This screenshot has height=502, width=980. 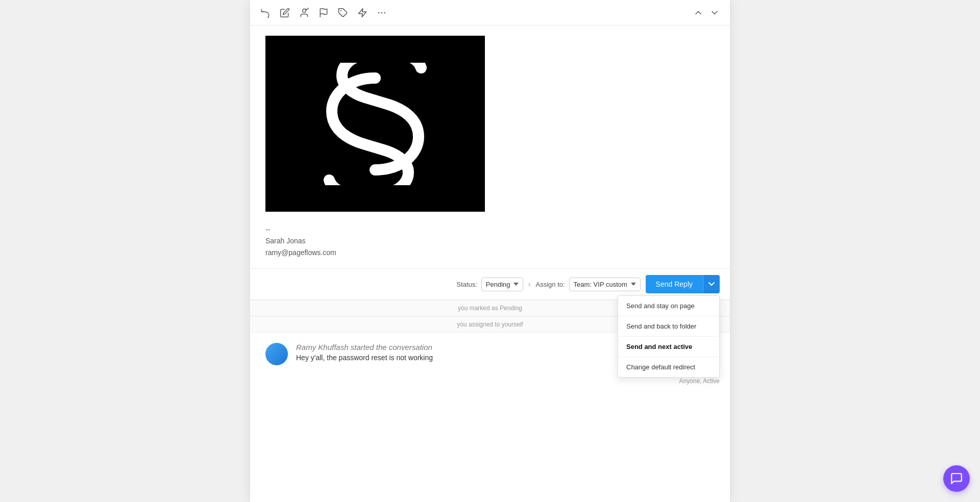 What do you see at coordinates (957, 479) in the screenshot?
I see `chat-bubble-button` at bounding box center [957, 479].